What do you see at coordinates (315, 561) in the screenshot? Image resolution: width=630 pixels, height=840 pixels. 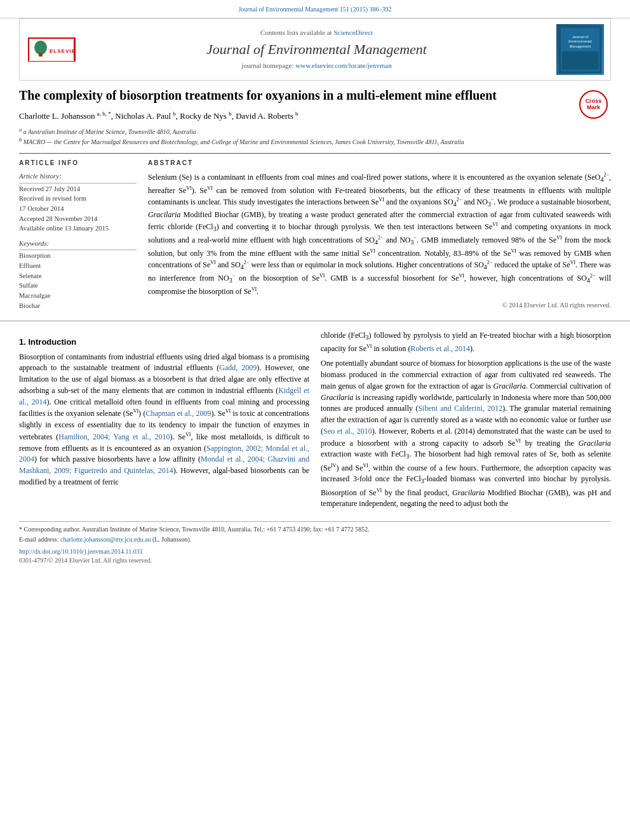 I see `footer-issn: 0301-4797/© 2014 Elsevier Ltd. All right…` at bounding box center [315, 561].